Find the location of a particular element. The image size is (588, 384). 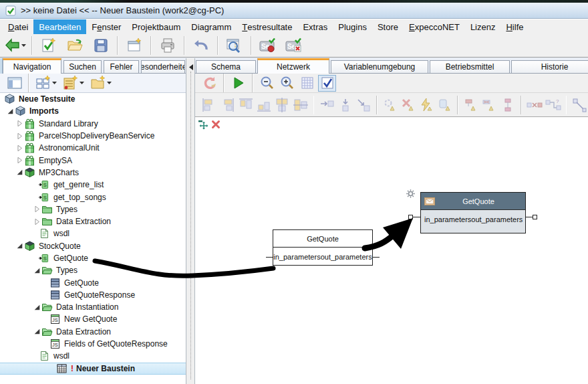

align-top-button is located at coordinates (246, 104).